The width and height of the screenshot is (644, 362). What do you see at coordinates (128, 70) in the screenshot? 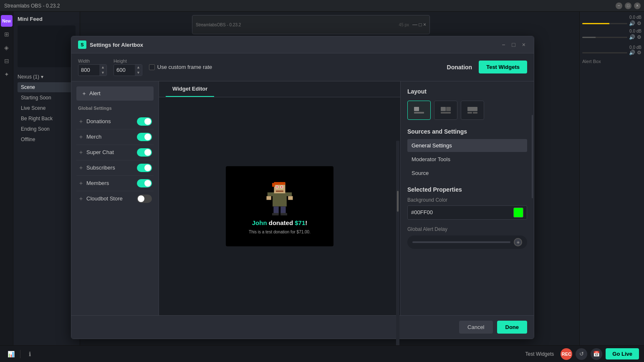
I see `height-input-wrap: ▲ ▼` at bounding box center [128, 70].